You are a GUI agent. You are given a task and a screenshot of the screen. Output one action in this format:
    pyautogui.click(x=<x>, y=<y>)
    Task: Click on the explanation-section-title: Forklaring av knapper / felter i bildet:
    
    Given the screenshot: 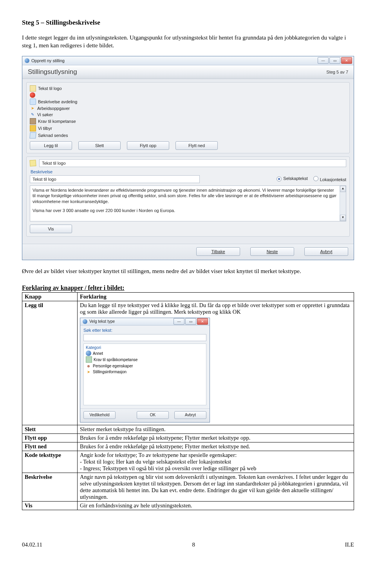 What is the action you would take?
    pyautogui.click(x=188, y=288)
    